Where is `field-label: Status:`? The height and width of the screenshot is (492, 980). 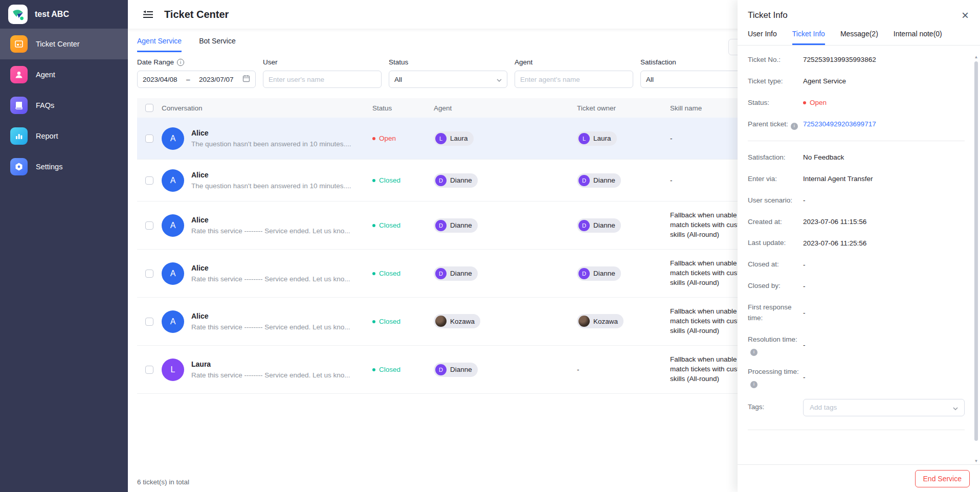
field-label: Status: is located at coordinates (775, 103).